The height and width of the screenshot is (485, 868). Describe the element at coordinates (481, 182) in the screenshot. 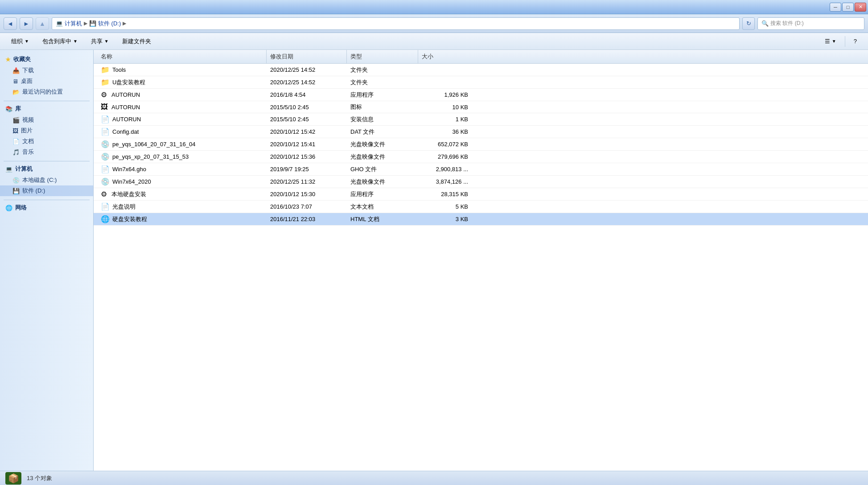

I see `table-row: 💿 Win7x64_2020 2020/12/25 11:32 光盘映像文件 3…` at that location.